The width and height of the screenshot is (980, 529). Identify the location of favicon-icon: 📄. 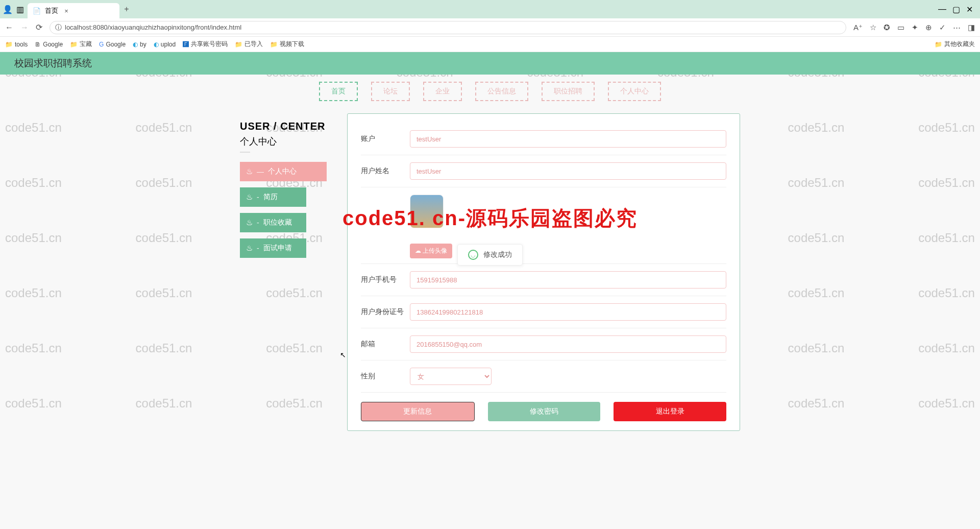
(37, 11).